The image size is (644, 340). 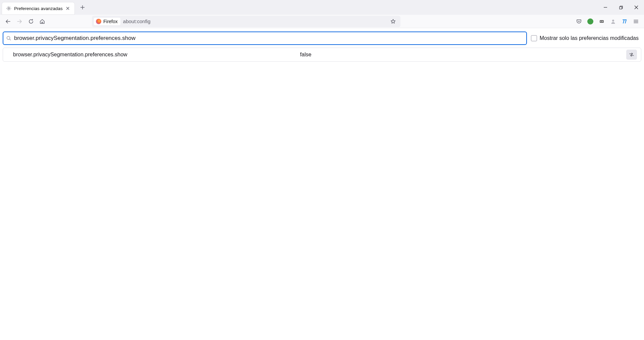 I want to click on window-maximize-button, so click(x=621, y=7).